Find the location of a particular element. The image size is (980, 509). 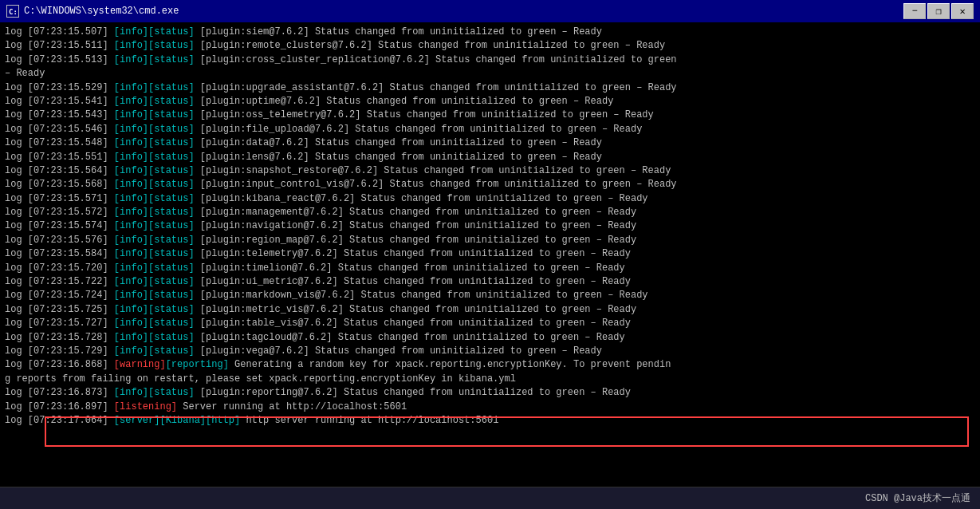

log-line: log [07:23:15.720] [info][status] [plugi… is located at coordinates (490, 268).